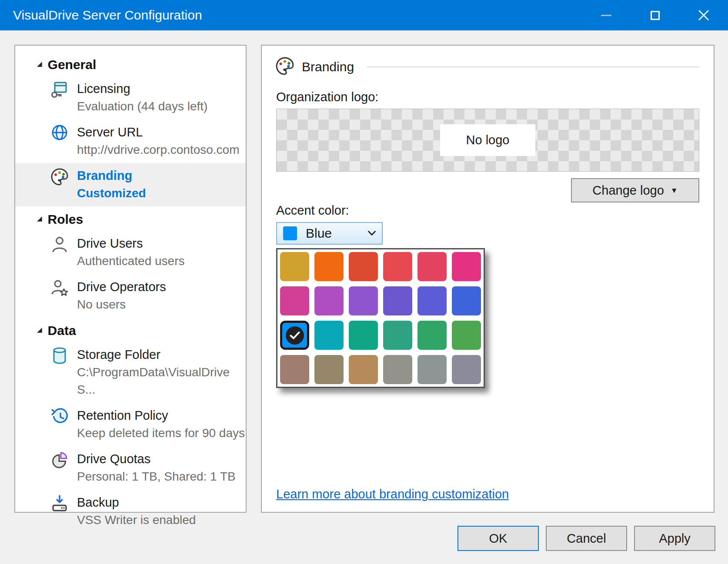  Describe the element at coordinates (392, 494) in the screenshot. I see `learn-more-link: Learn more about branding customization` at that location.